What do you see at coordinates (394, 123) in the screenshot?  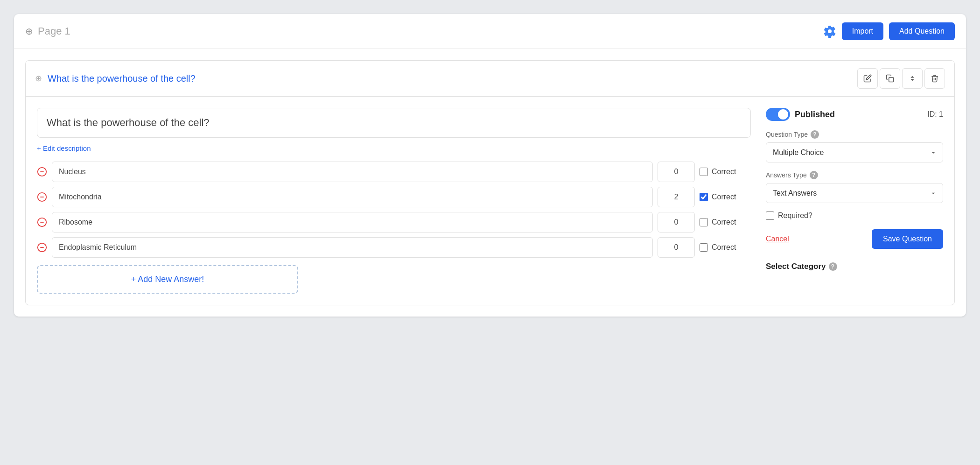 I see `question-text-input` at bounding box center [394, 123].